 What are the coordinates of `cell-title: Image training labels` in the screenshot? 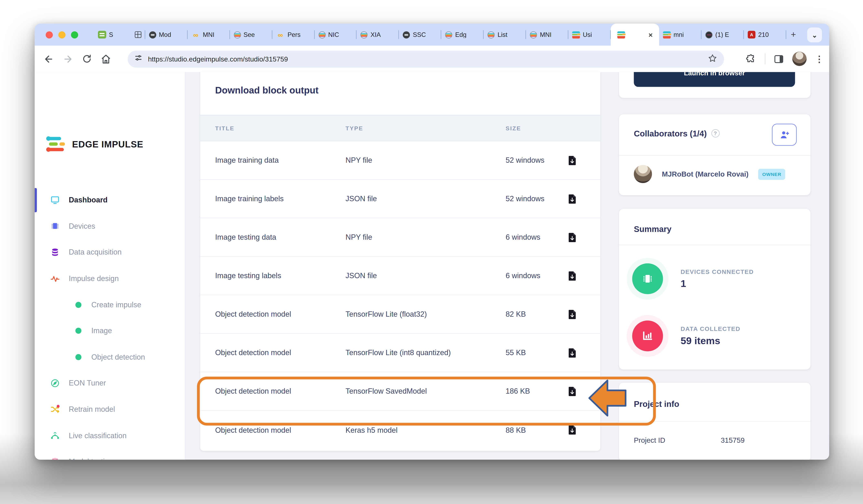 It's located at (278, 199).